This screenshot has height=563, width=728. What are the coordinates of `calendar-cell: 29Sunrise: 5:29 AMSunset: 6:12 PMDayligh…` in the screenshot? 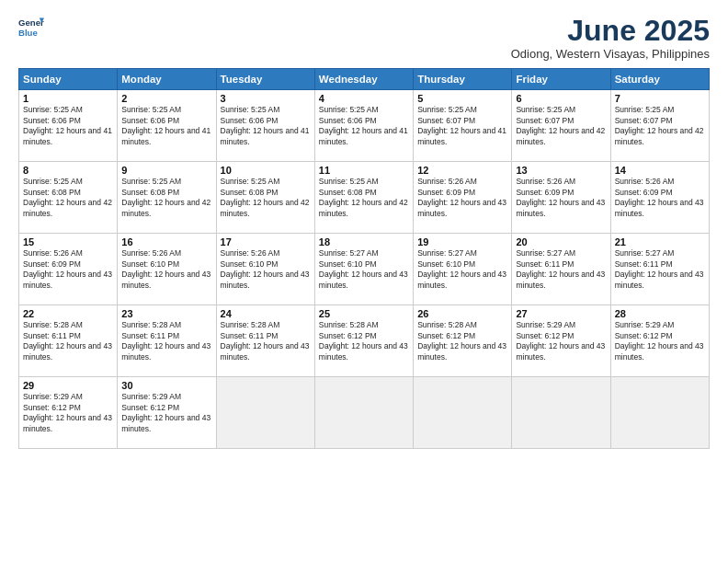 It's located at (68, 413).